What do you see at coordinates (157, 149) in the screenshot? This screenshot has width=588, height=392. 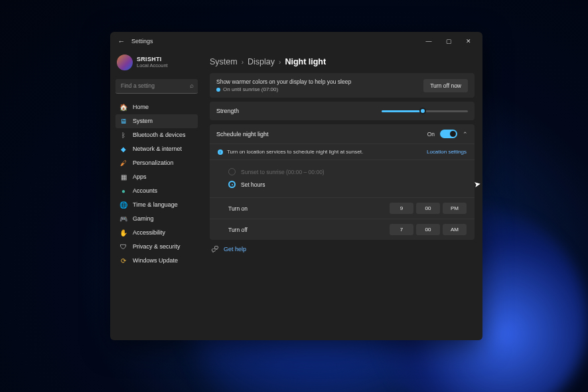 I see `sidebar-item-network-internet: ◆Network & internet` at bounding box center [157, 149].